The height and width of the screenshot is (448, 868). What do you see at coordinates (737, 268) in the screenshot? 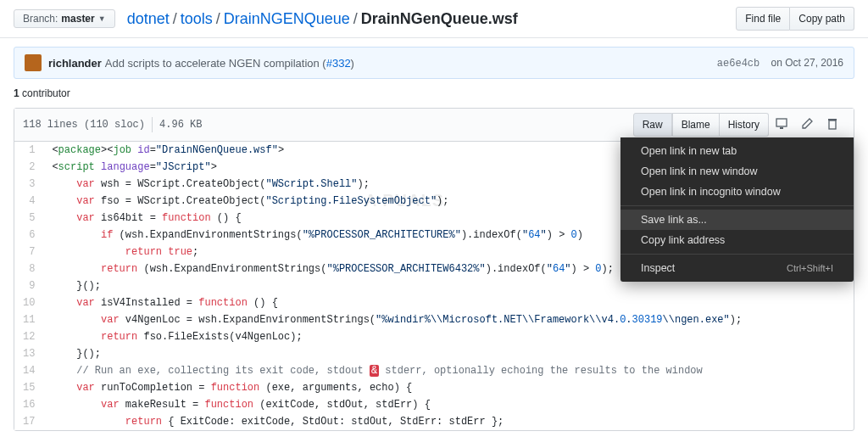
I see `context-menu-item: InspectCtrl+Shift+I` at bounding box center [737, 268].